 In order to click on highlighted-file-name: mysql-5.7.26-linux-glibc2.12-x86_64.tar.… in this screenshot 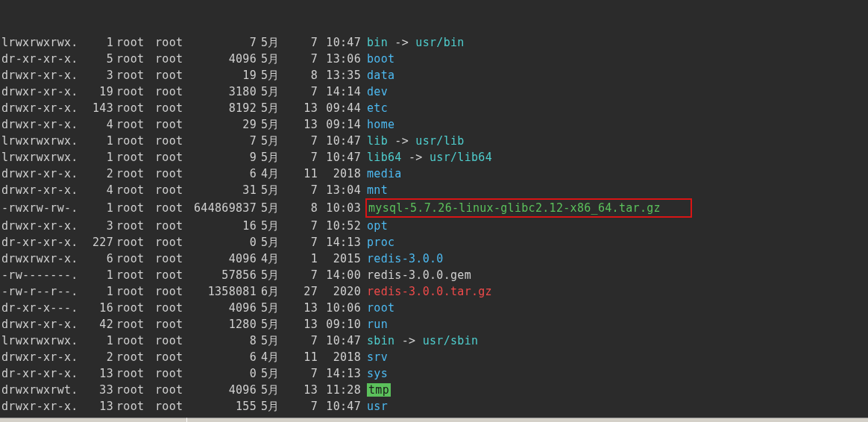, I will do `click(515, 208)`.